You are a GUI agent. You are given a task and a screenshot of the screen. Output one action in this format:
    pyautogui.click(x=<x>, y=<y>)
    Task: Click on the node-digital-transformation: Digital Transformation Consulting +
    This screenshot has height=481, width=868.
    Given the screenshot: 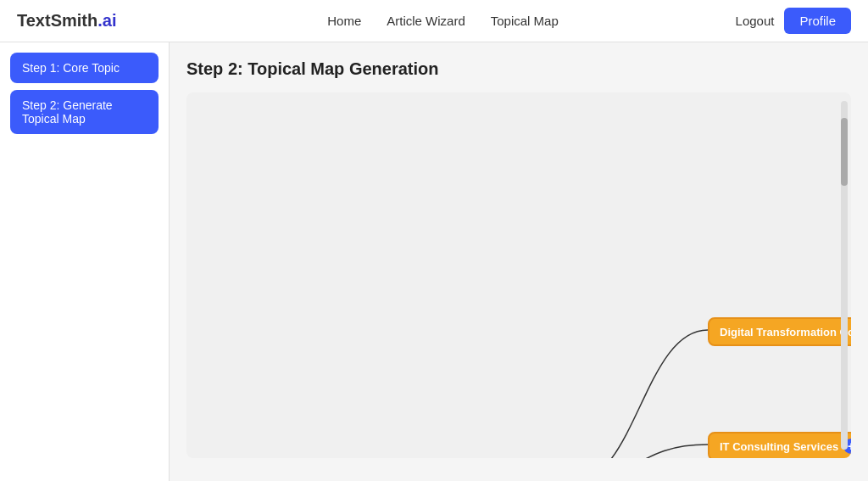 What is the action you would take?
    pyautogui.click(x=780, y=332)
    